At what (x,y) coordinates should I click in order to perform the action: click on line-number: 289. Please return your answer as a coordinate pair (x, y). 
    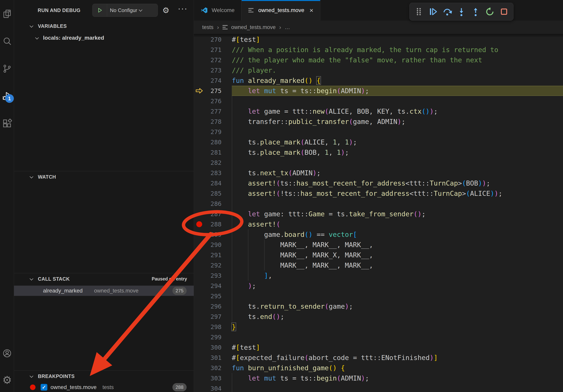
    Looking at the image, I should click on (212, 235).